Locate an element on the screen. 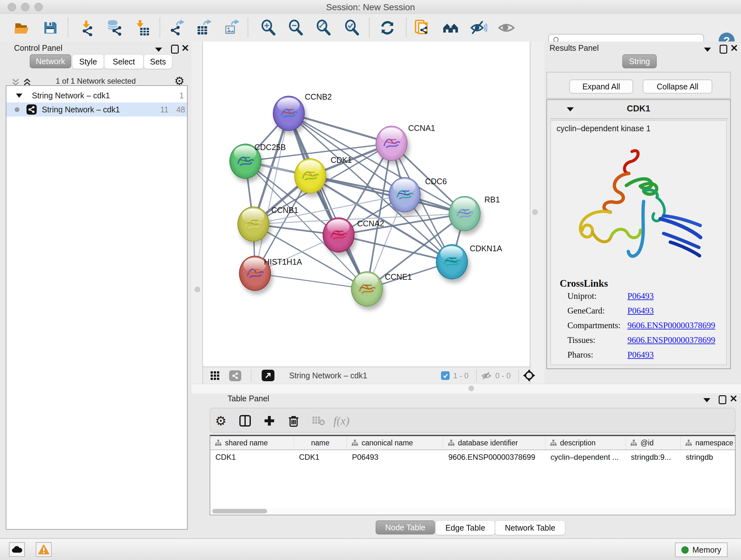 The width and height of the screenshot is (741, 560). horizontal-splitter is located at coordinates (466, 389).